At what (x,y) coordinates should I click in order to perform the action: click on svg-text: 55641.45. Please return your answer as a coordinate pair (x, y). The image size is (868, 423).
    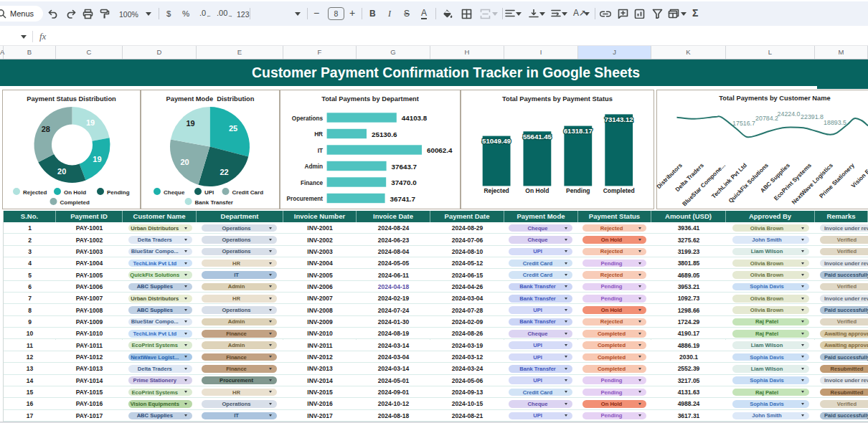
    Looking at the image, I should click on (538, 136).